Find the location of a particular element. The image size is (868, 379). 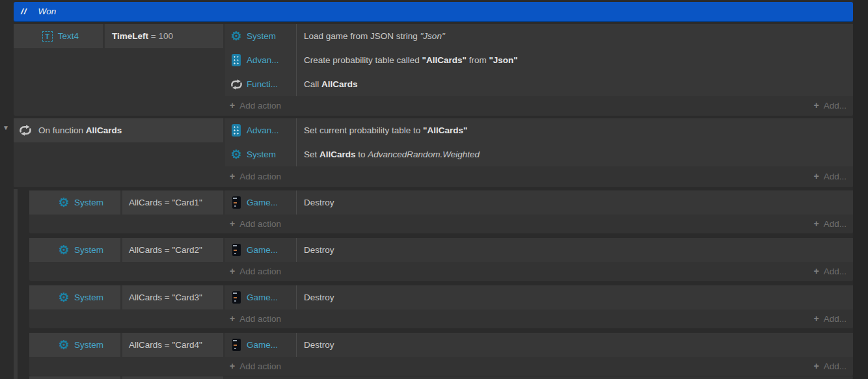

comment-marker: // is located at coordinates (24, 12).